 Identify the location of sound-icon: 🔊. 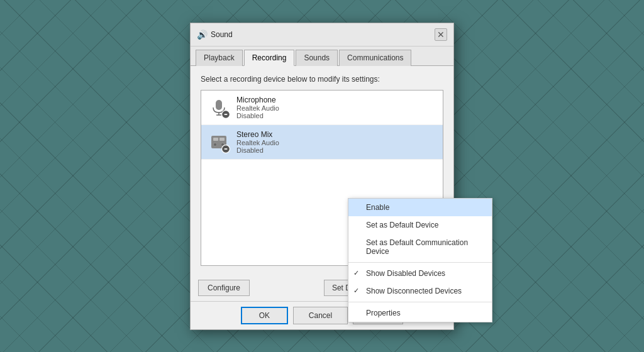
(202, 35).